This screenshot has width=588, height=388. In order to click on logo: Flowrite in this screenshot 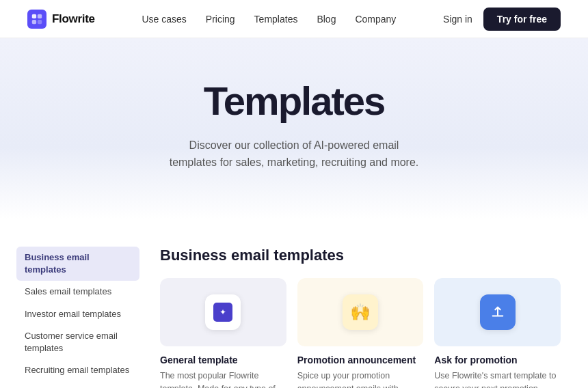, I will do `click(62, 19)`.